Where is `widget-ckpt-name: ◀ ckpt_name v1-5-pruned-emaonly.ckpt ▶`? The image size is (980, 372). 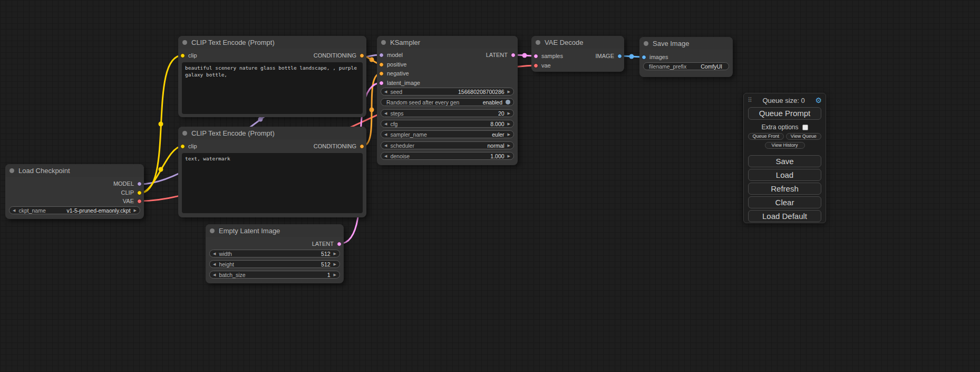
widget-ckpt-name: ◀ ckpt_name v1-5-pruned-emaonly.ckpt ▶ is located at coordinates (75, 210).